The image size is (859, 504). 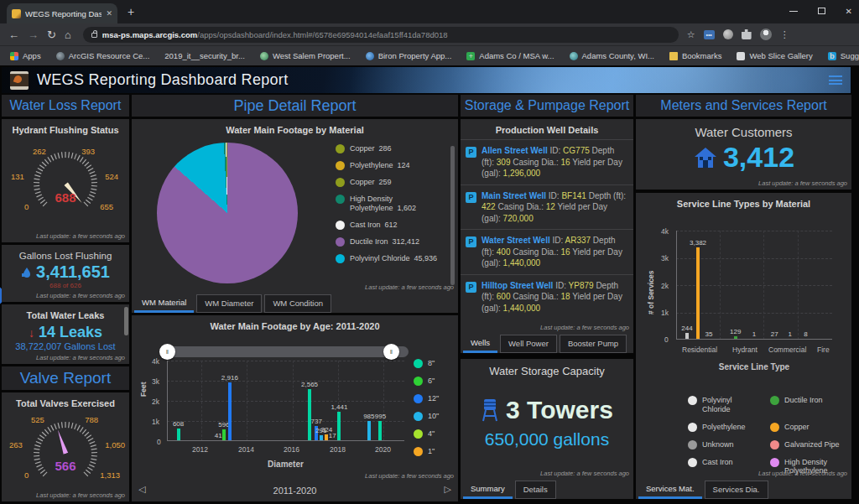 What do you see at coordinates (229, 304) in the screenshot?
I see `tab-wm-diameter: WM Diameter` at bounding box center [229, 304].